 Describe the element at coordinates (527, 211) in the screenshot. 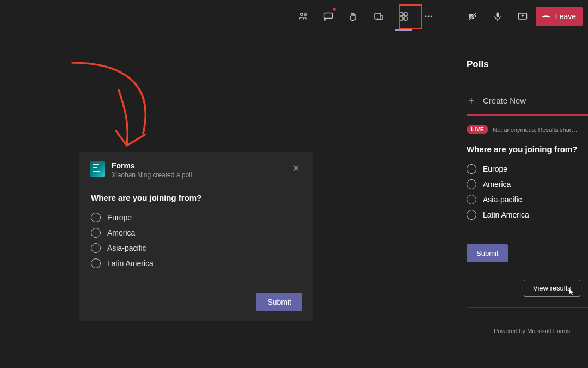

I see `poll-list-entry: LIVE Not anonymous; Results shar… Where …` at that location.